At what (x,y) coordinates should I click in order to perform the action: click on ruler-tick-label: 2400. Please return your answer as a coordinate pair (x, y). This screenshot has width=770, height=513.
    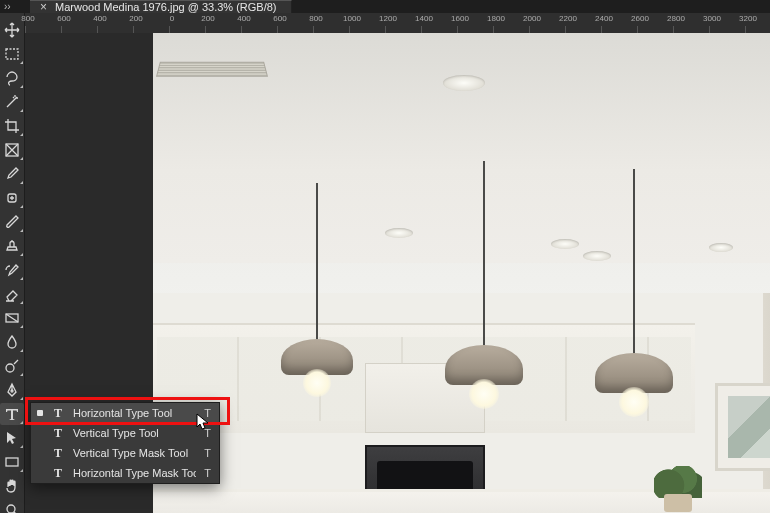
    Looking at the image, I should click on (604, 18).